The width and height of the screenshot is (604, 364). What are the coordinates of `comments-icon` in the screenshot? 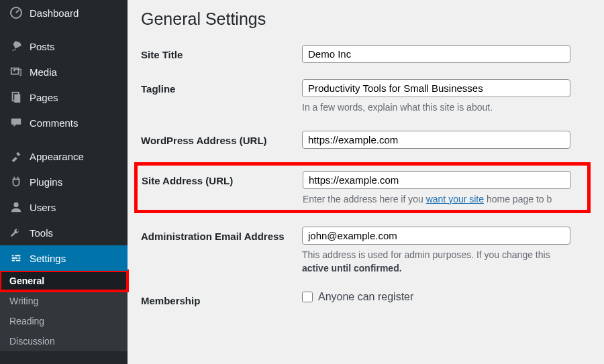 It's located at (16, 123).